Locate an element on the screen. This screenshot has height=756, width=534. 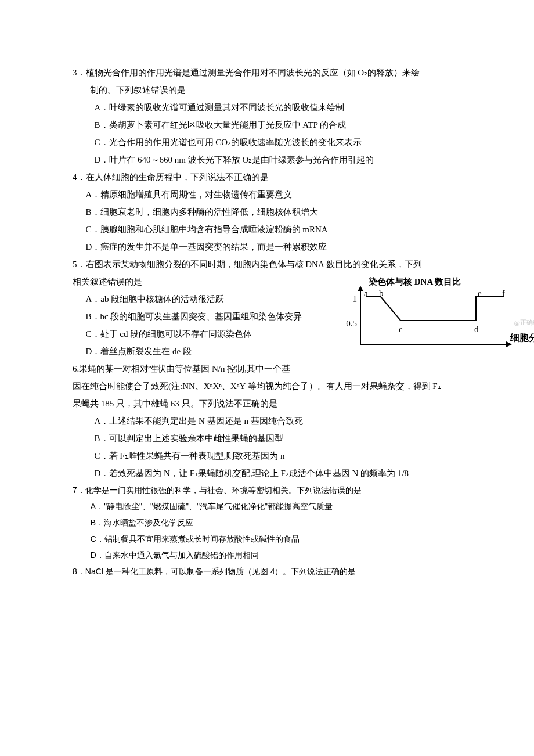
chart-ratio: 染色体与核 DNA 数目比 1 0.5 a b c d e f 细胞分裂时期 @… is located at coordinates (427, 310).